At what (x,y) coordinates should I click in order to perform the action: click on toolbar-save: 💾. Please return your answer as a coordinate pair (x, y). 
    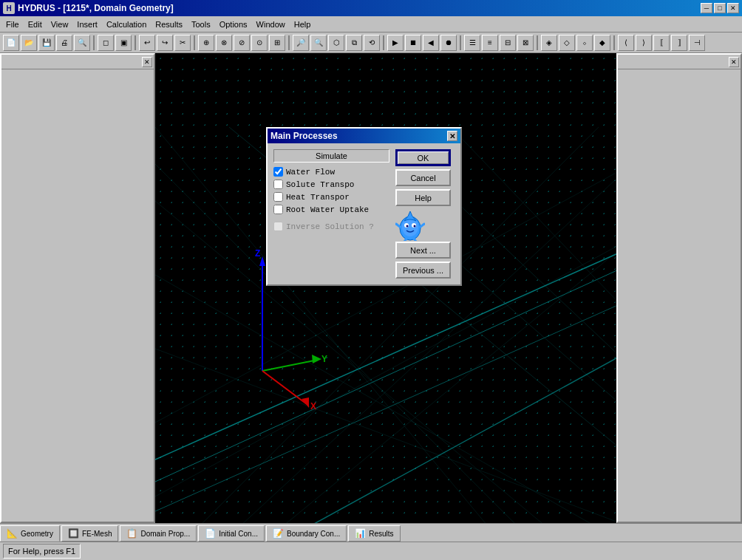
    Looking at the image, I should click on (47, 43).